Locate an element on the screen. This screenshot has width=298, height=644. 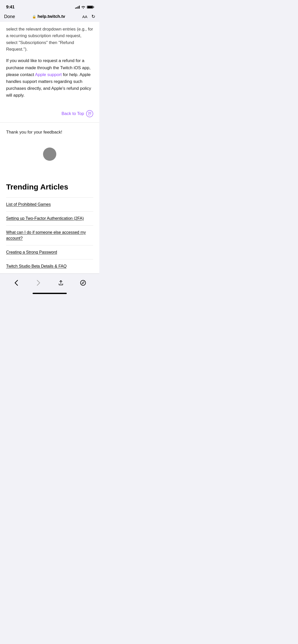
feedback-text: Thank you for your feedback! is located at coordinates (50, 132).